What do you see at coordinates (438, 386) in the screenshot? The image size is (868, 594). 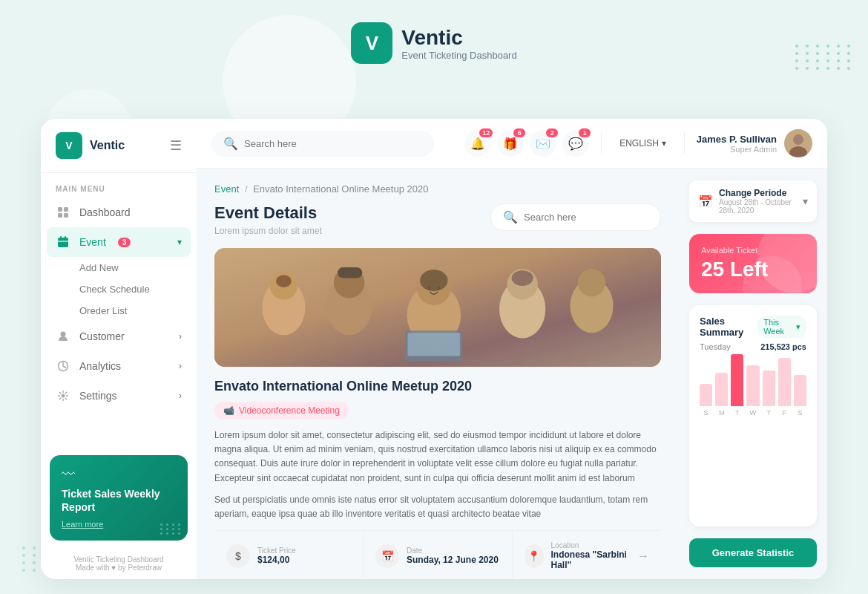 I see `event-title: Envato International Online Meetup 2020` at bounding box center [438, 386].